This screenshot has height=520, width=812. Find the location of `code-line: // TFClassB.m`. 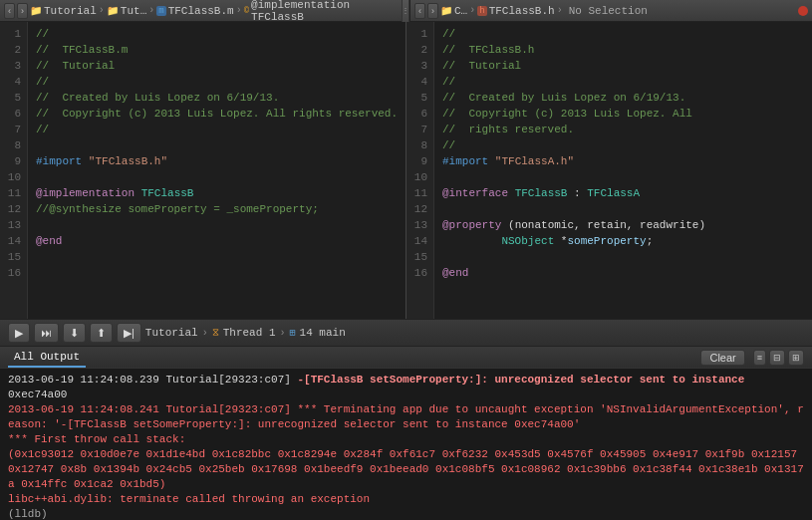

code-line: // TFClassB.m is located at coordinates (217, 50).